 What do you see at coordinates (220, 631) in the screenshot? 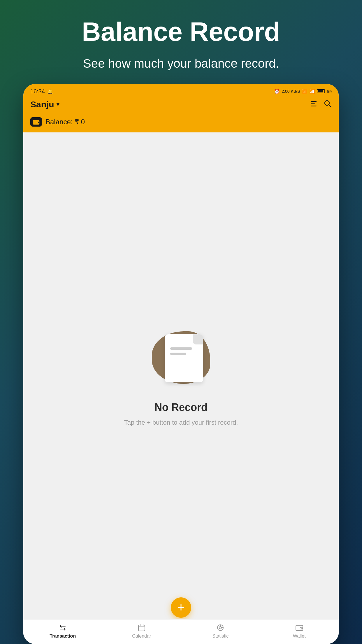
I see `nav-item-statistic: Statistic` at bounding box center [220, 631].